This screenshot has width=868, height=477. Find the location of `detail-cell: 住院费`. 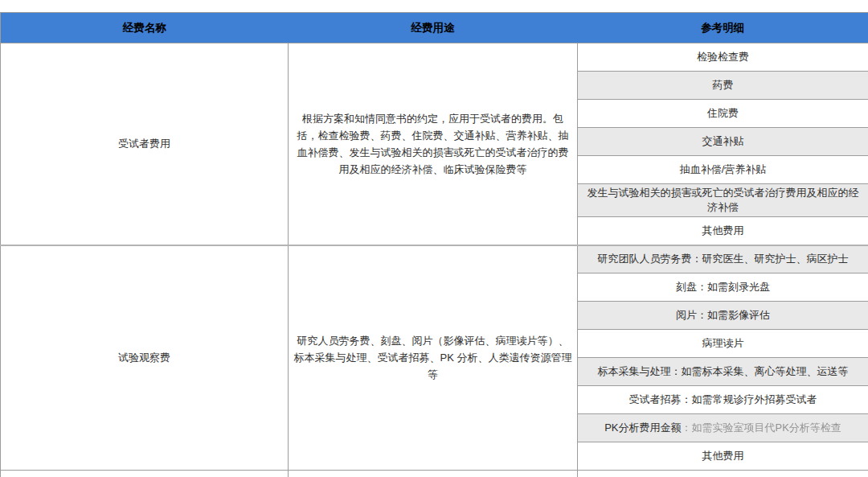

detail-cell: 住院费 is located at coordinates (723, 114).